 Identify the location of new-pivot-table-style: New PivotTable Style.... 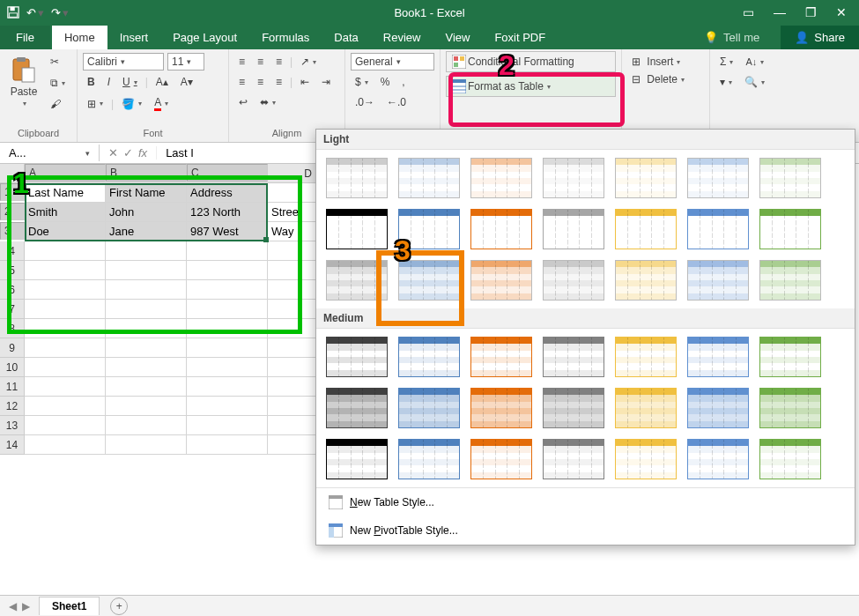
(585, 531).